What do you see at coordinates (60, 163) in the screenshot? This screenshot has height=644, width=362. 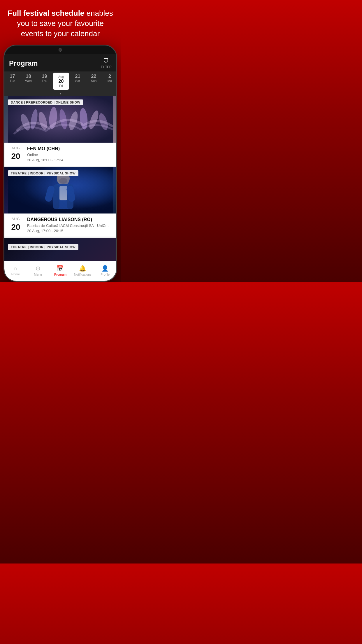 I see `phone-mockup: Program ⛉ FILTER 17 Tue 18 Wed 19 Thu Au…` at bounding box center [60, 163].